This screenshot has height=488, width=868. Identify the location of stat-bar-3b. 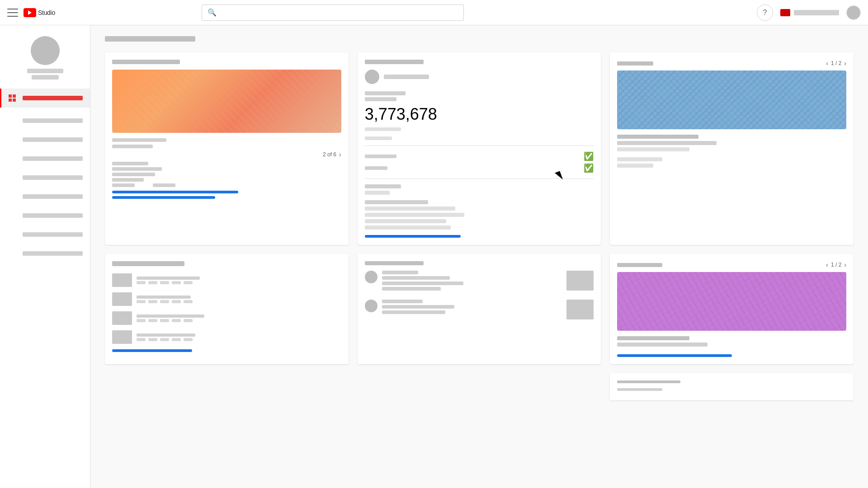
(153, 321).